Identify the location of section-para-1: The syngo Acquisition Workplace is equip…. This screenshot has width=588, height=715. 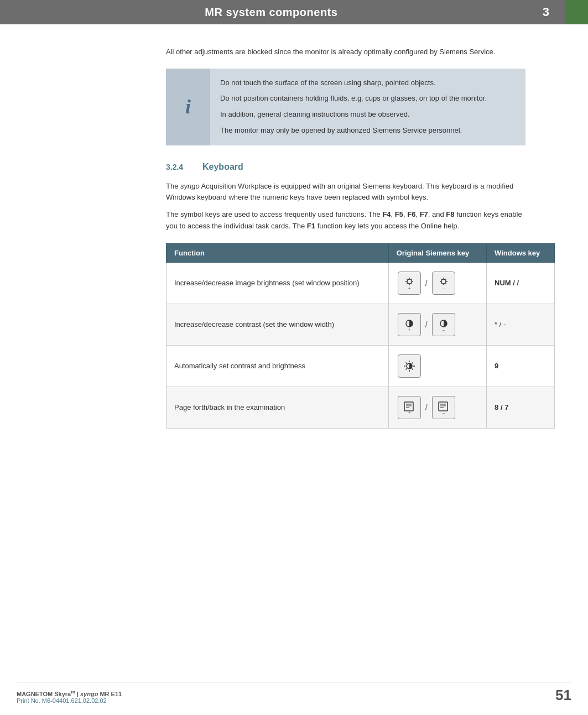
(346, 192).